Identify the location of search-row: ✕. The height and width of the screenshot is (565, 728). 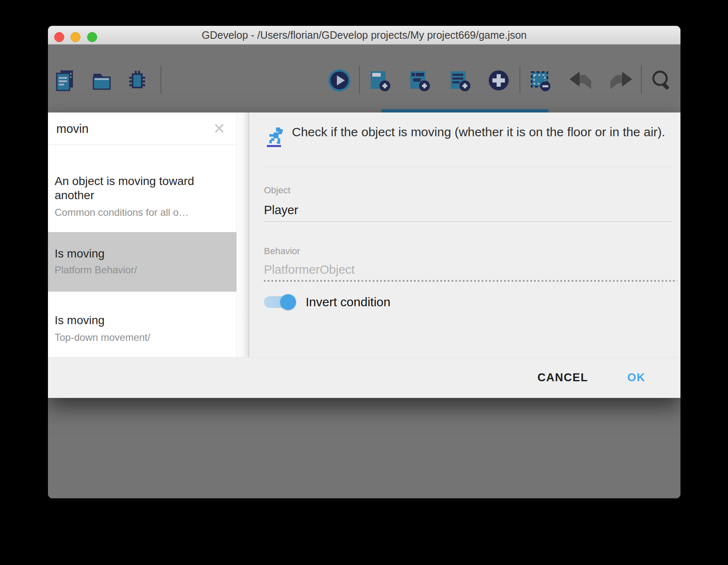
(142, 129).